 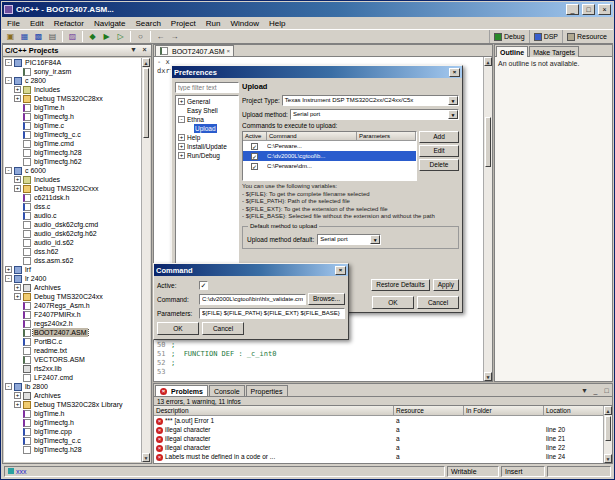 What do you see at coordinates (72, 260) in the screenshot?
I see `tree-item: dss.asm.s62` at bounding box center [72, 260].